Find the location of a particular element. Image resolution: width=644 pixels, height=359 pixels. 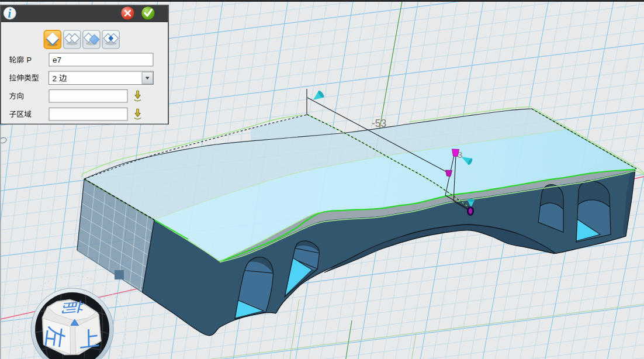

svg-text: e7 is located at coordinates (57, 60).